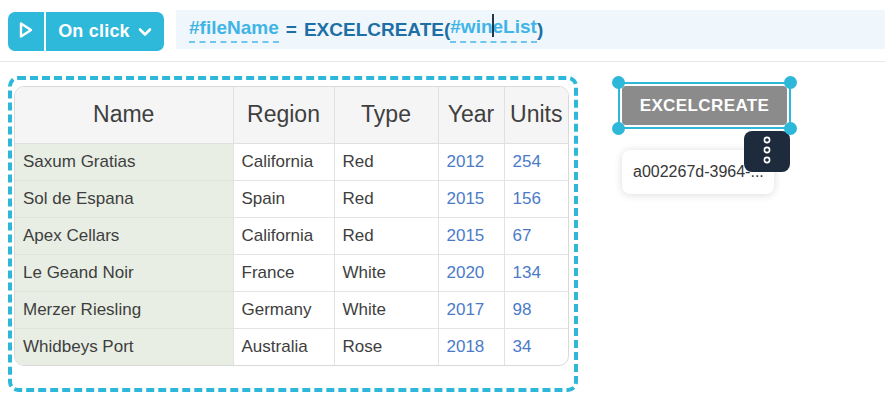 This screenshot has width=885, height=404. I want to click on table-cell: 134, so click(536, 272).